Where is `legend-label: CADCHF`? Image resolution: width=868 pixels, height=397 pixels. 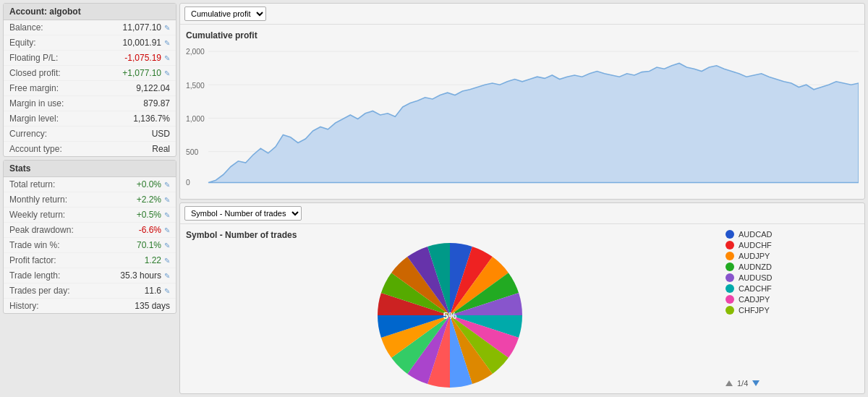
legend-label: CADCHF is located at coordinates (755, 289).